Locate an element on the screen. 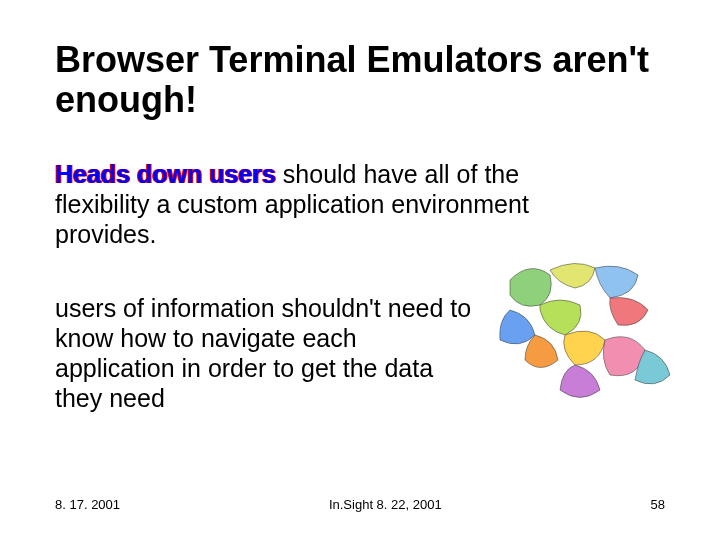 This screenshot has height=540, width=720. slide-title: Browser Terminal Emulators aren't enough… is located at coordinates (360, 80).